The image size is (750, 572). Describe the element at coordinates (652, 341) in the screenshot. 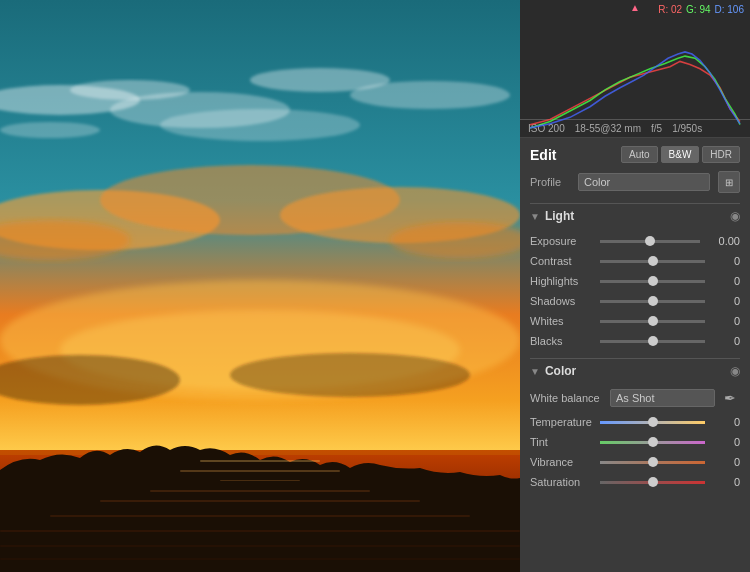

I see `blacks-slider-container` at that location.